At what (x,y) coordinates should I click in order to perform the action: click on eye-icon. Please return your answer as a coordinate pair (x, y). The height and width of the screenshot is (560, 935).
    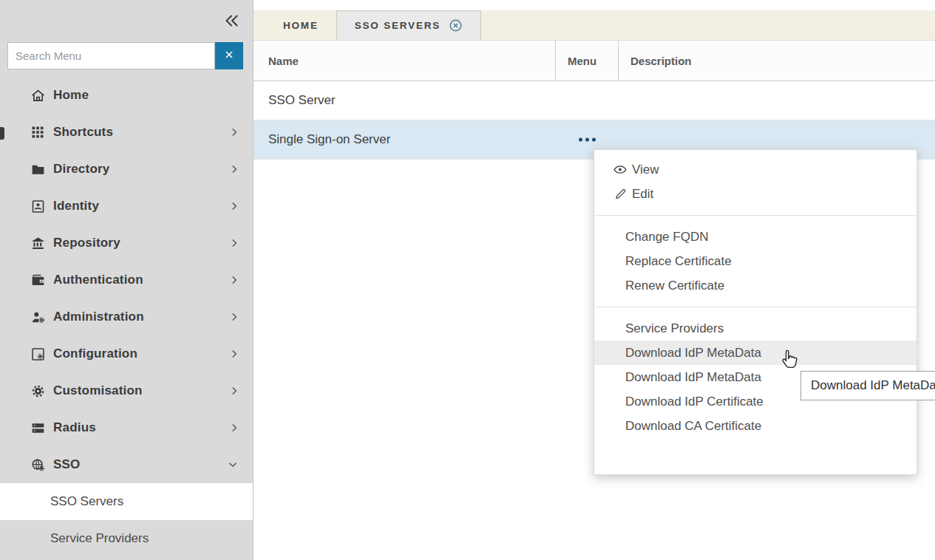
    Looking at the image, I should click on (620, 170).